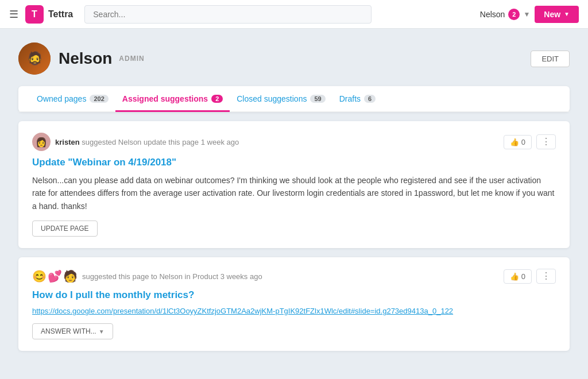 This screenshot has height=379, width=588. Describe the element at coordinates (294, 142) in the screenshot. I see `suggestion-header-1: 👩 kristen suggested Nelson update this p…` at that location.